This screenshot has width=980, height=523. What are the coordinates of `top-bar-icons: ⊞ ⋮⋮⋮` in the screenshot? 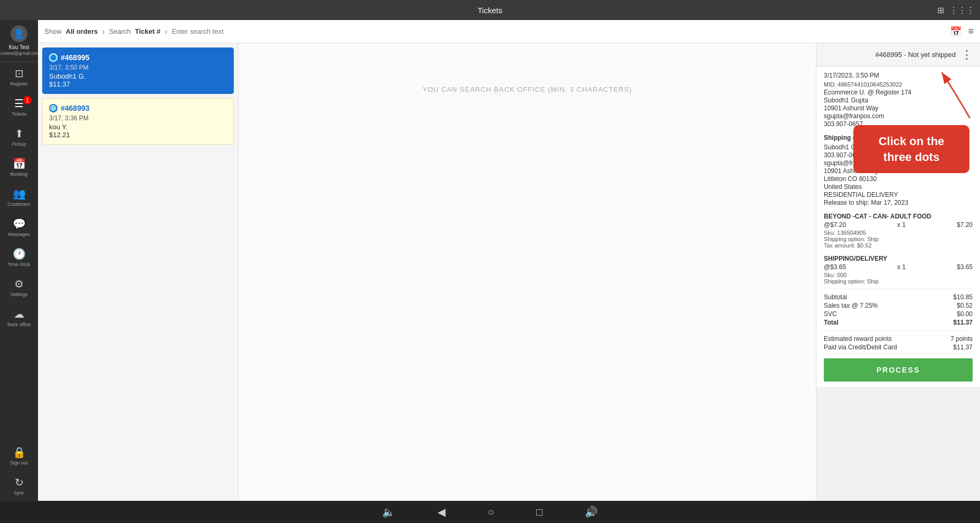 It's located at (956, 11).